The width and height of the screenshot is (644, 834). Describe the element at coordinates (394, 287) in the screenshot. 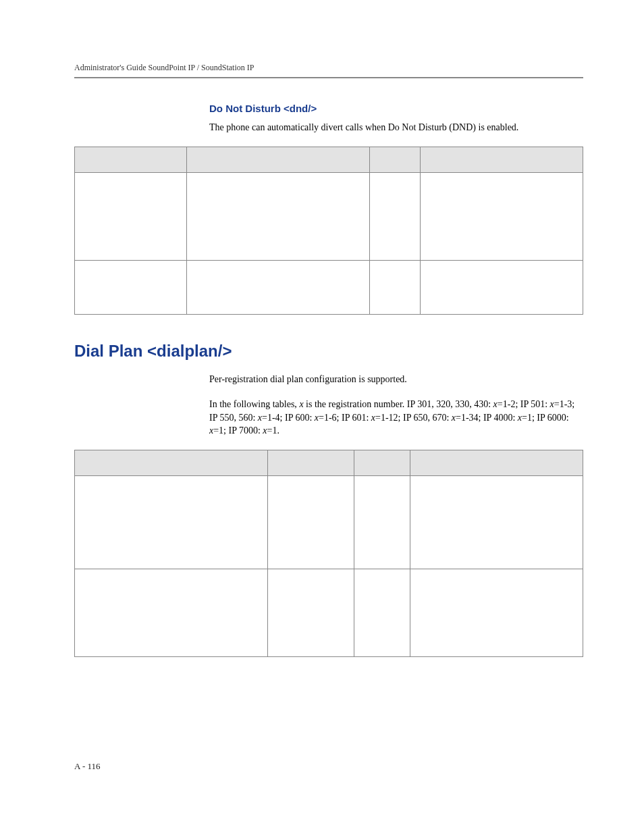

I see `dnd-r2c3` at that location.